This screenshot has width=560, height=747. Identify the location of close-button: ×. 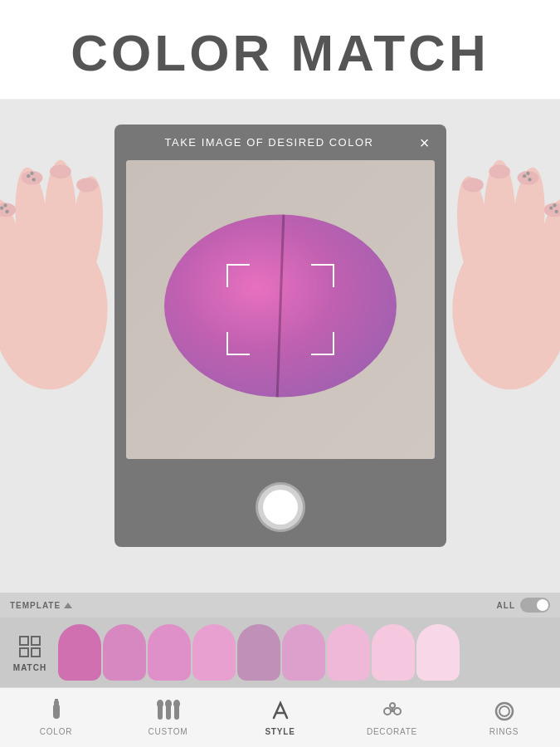
(425, 143).